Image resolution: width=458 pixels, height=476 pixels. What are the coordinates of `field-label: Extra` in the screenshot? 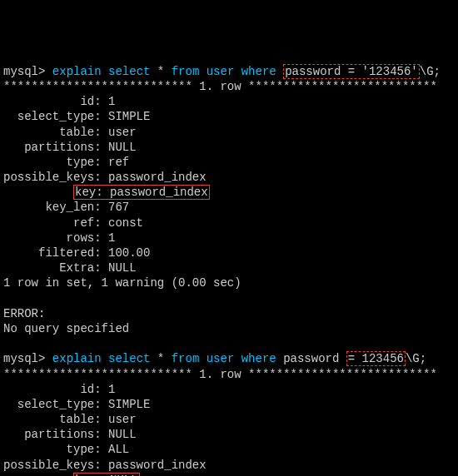 It's located at (48, 268).